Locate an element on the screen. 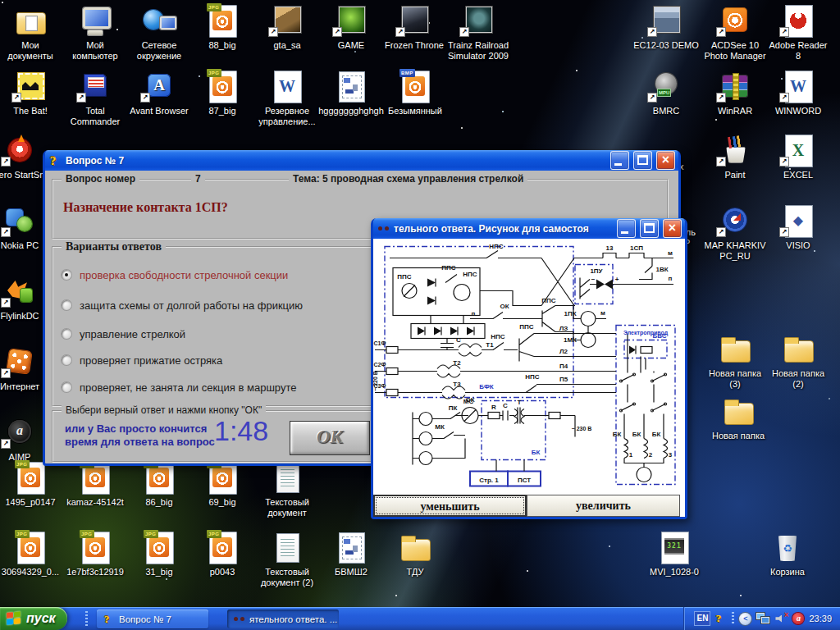 This screenshot has width=840, height=630. schematic-label: Т1 is located at coordinates (490, 345).